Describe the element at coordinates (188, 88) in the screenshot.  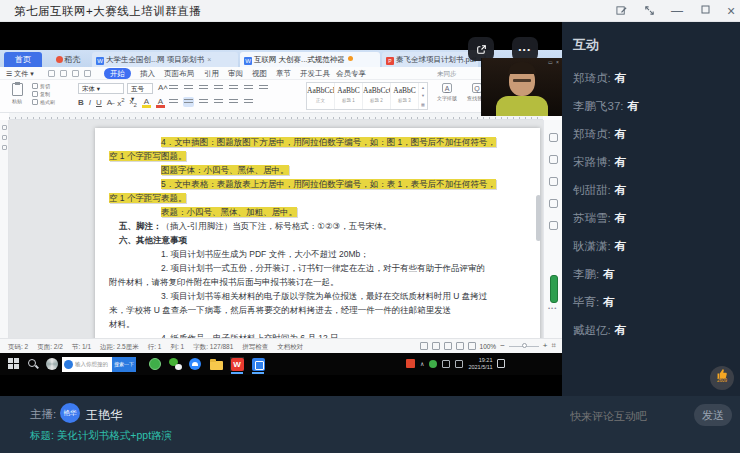
I see `number-list-button` at that location.